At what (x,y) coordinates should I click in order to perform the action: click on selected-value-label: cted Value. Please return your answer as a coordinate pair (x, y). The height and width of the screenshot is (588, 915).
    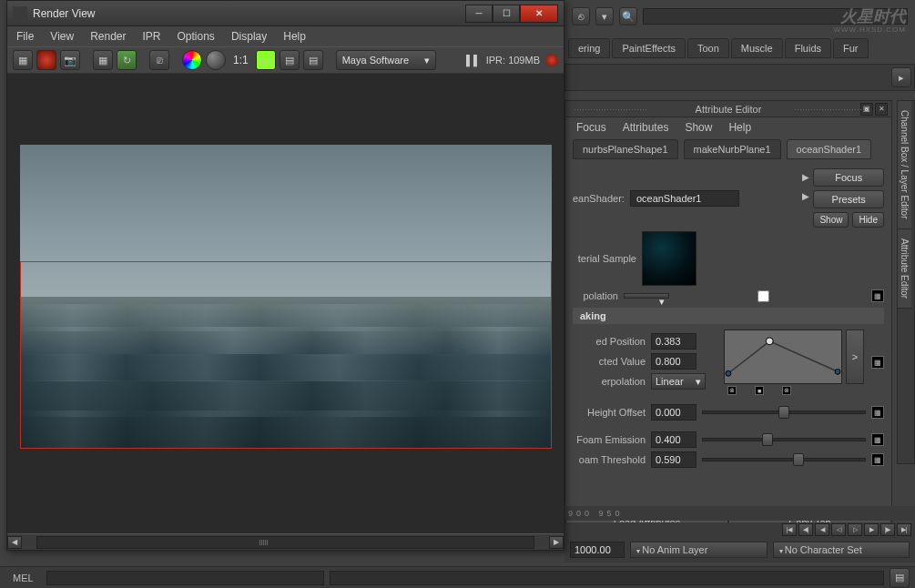
    Looking at the image, I should click on (609, 361).